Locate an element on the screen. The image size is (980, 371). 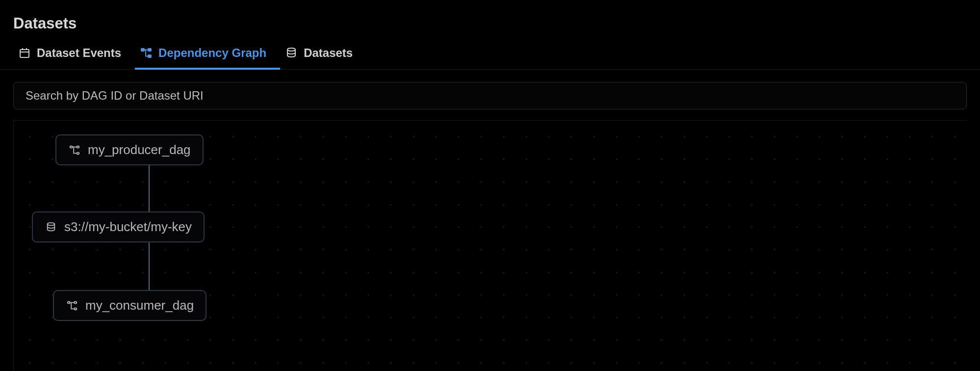
graph-node-label: s3://my-bucket/my-key is located at coordinates (128, 227).